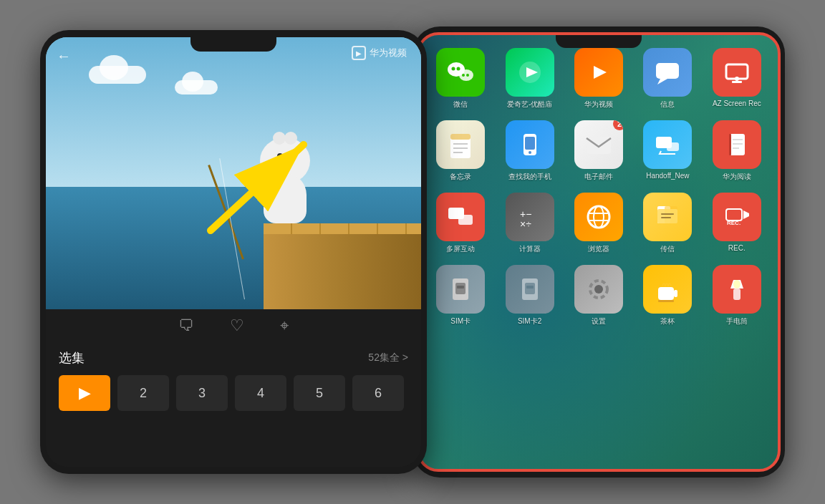 The image size is (825, 504). What do you see at coordinates (285, 198) in the screenshot?
I see `bear-body` at bounding box center [285, 198].